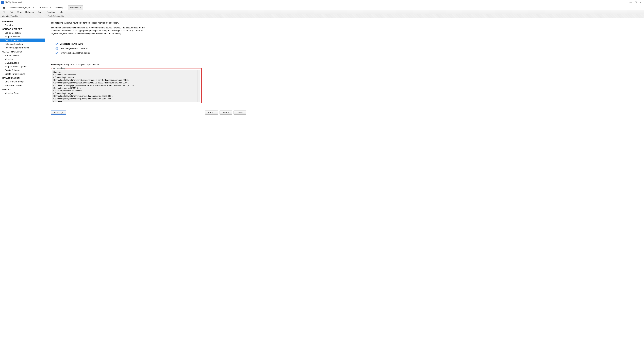  Describe the element at coordinates (2, 2) in the screenshot. I see `app-icon` at that location.